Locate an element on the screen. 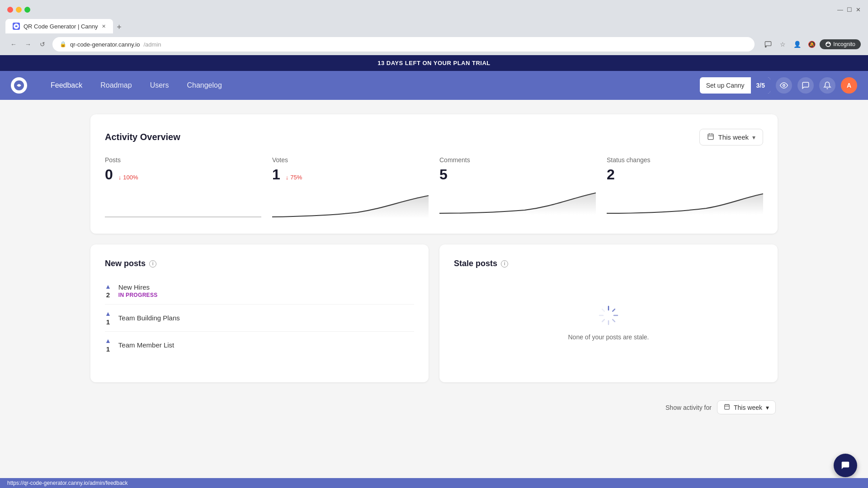 This screenshot has height=488, width=868. incognito-badge: Incognito is located at coordinates (840, 44).